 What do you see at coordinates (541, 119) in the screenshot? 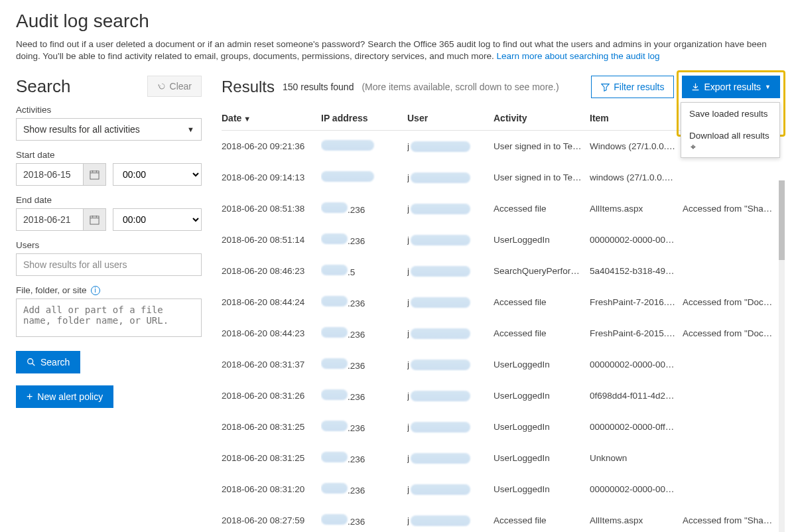
I see `col-activity: Activity` at bounding box center [541, 119].